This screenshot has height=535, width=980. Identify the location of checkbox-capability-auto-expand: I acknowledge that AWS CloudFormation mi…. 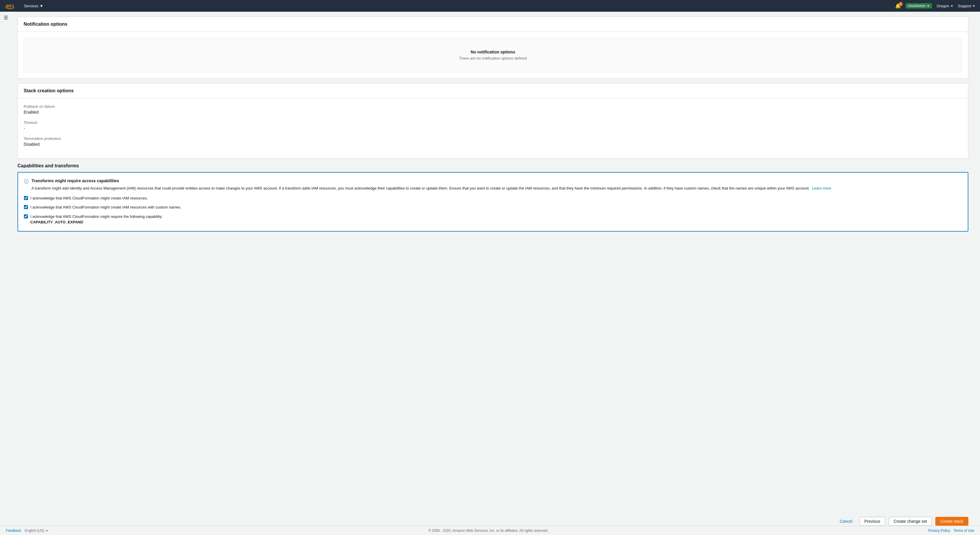
(493, 219).